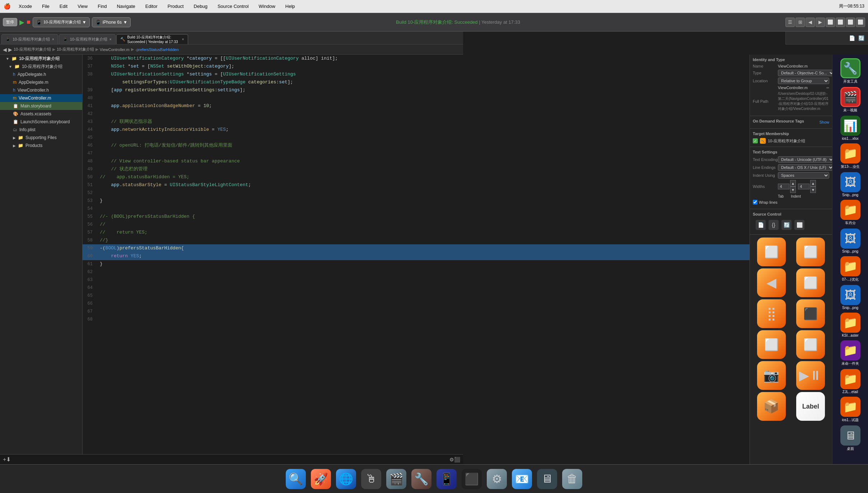 This screenshot has width=868, height=493. What do you see at coordinates (850, 353) in the screenshot?
I see `desktop-icon-unnamed: 📁 未命···件夹` at bounding box center [850, 353].